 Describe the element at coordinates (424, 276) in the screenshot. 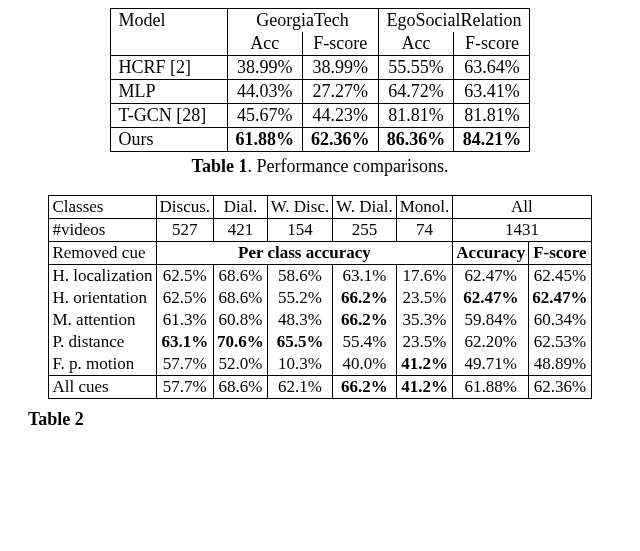

I see `cell-value: 17.6%` at that location.